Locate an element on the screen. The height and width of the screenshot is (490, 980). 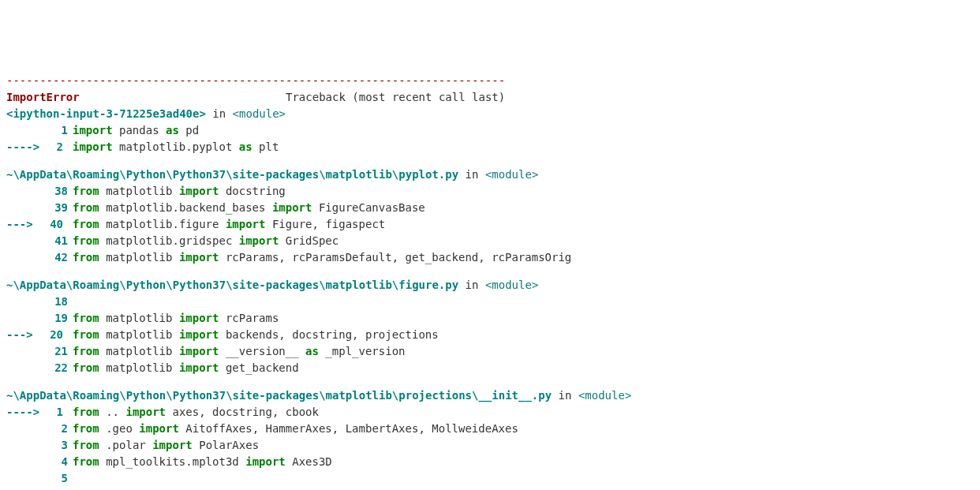
code-token: HammerAxes is located at coordinates (299, 428).